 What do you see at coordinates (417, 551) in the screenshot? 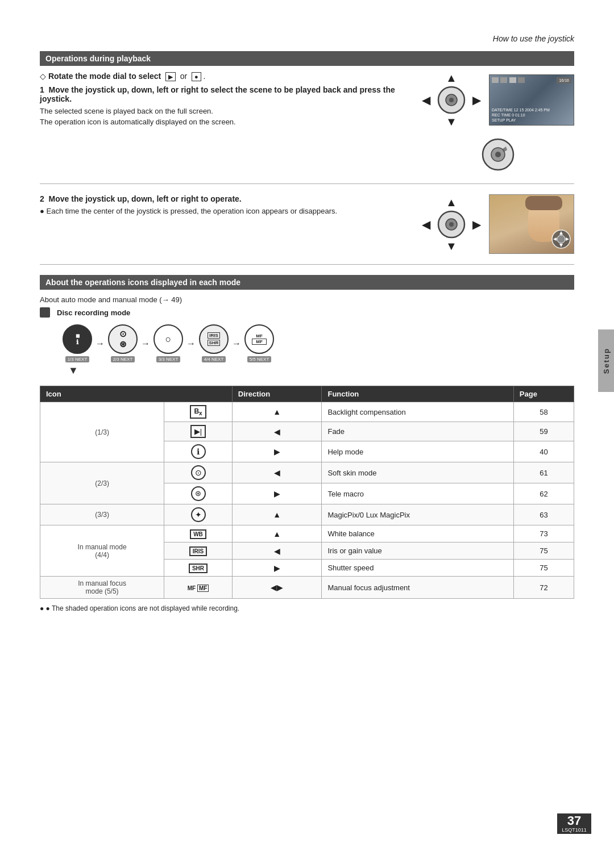
I see `func-iris: Iris or gain value` at bounding box center [417, 551].